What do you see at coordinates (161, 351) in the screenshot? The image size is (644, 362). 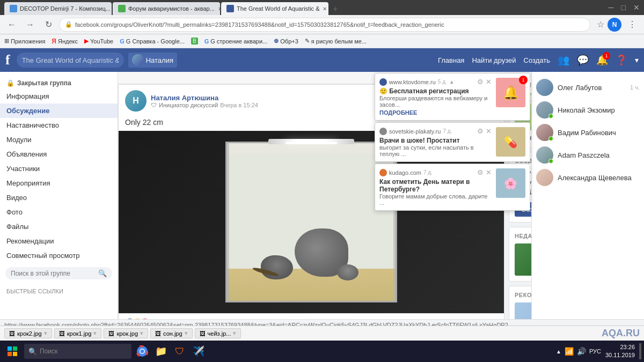 I see `taskbar-icon-explorer: 📁` at bounding box center [161, 351].